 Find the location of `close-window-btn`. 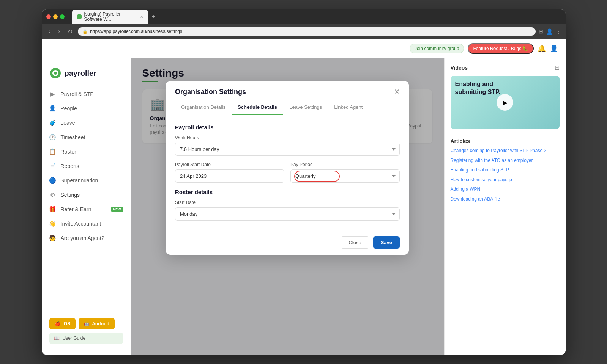

close-window-btn is located at coordinates (49, 17).